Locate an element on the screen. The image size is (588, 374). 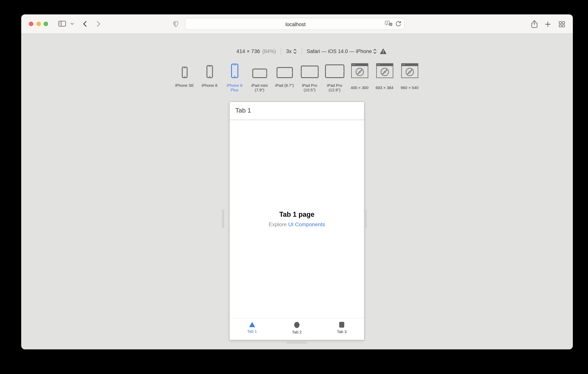
tab-overview-button is located at coordinates (562, 24).